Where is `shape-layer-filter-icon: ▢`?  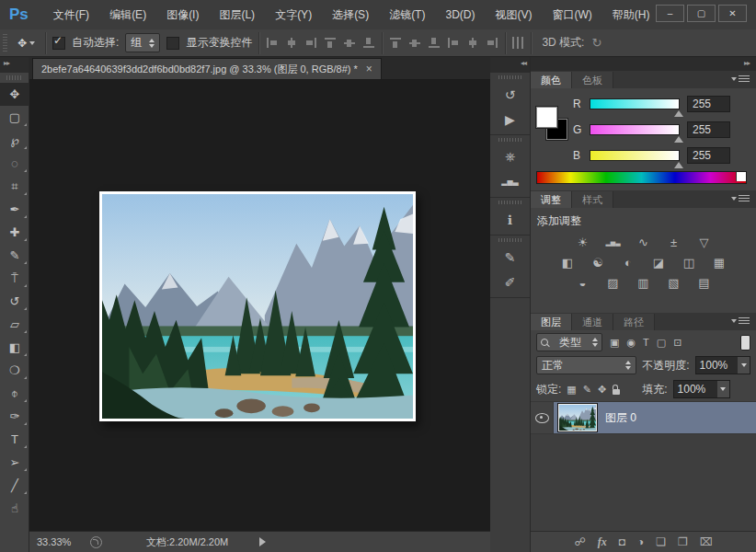
shape-layer-filter-icon: ▢ is located at coordinates (661, 342).